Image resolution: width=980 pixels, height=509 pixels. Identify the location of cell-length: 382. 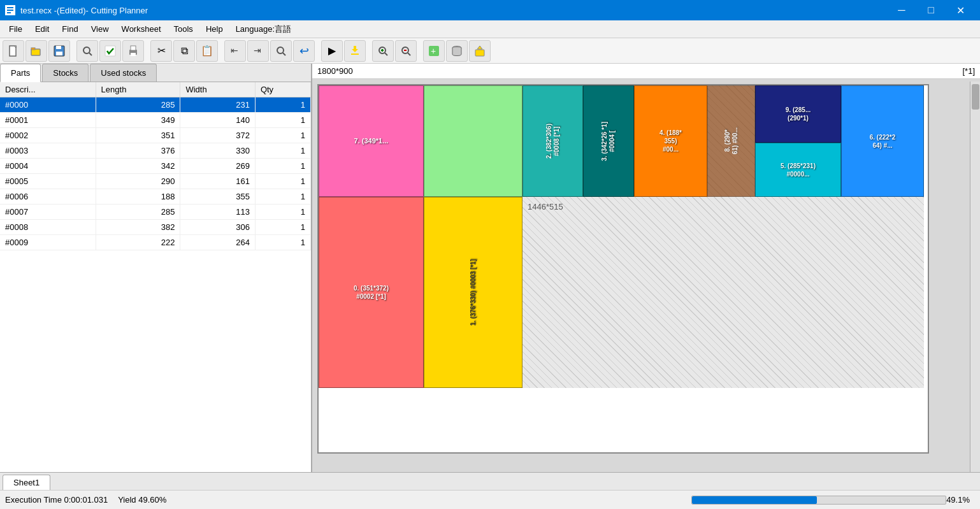
(138, 227).